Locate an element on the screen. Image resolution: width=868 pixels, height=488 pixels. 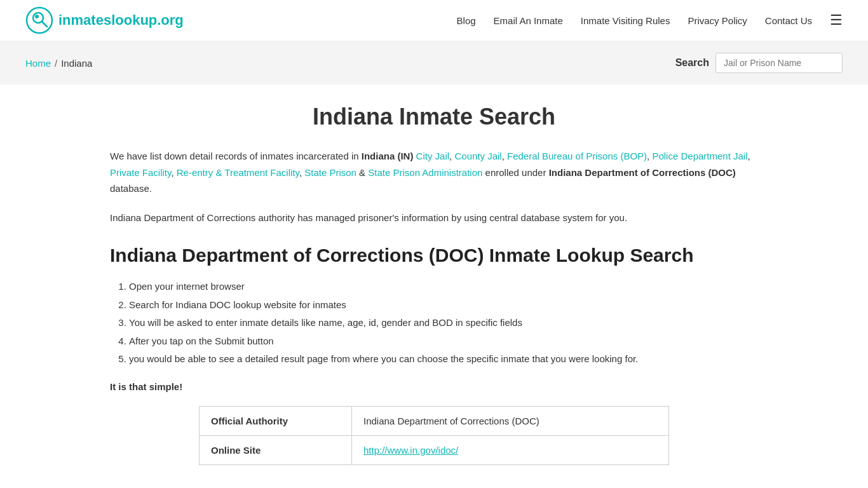
link-official-site: http://www.in.gov/idoc/ is located at coordinates (410, 450).